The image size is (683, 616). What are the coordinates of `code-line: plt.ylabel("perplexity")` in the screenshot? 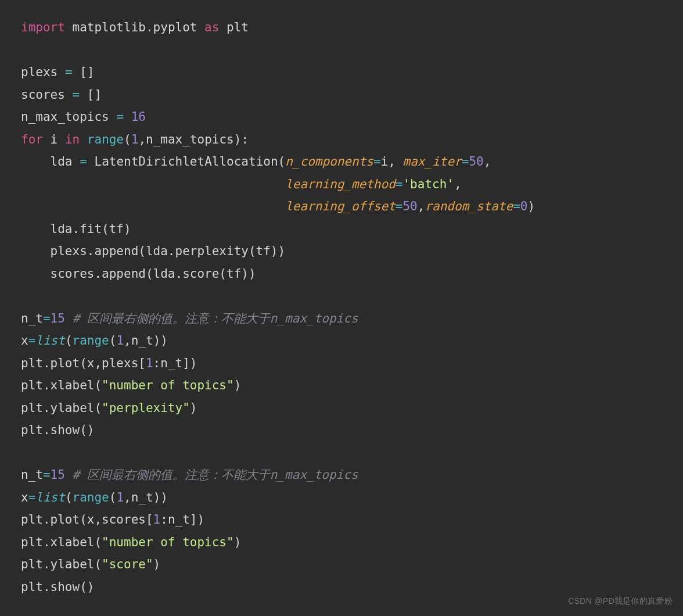 It's located at (109, 408).